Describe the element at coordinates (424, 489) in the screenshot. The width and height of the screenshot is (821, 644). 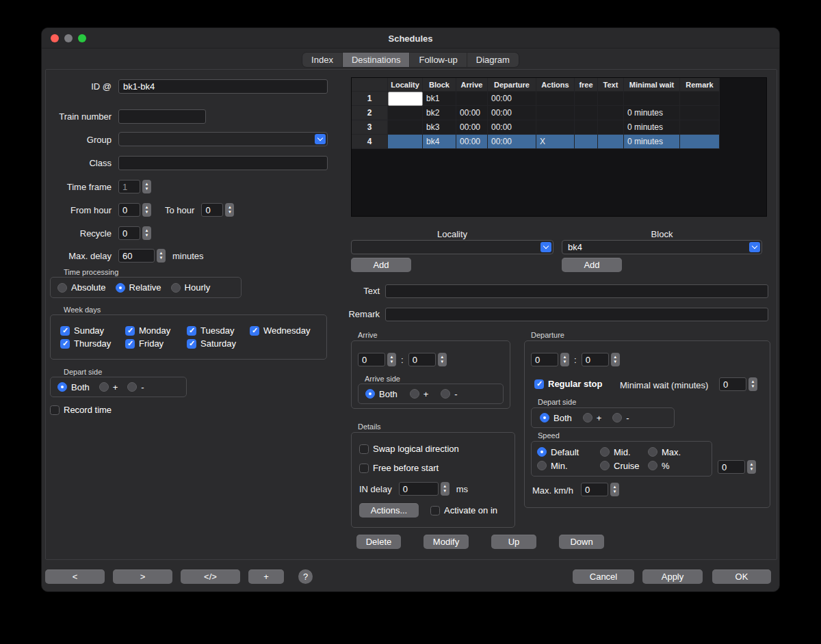
I see `in-delay-stepper: 0 ▲▼` at that location.